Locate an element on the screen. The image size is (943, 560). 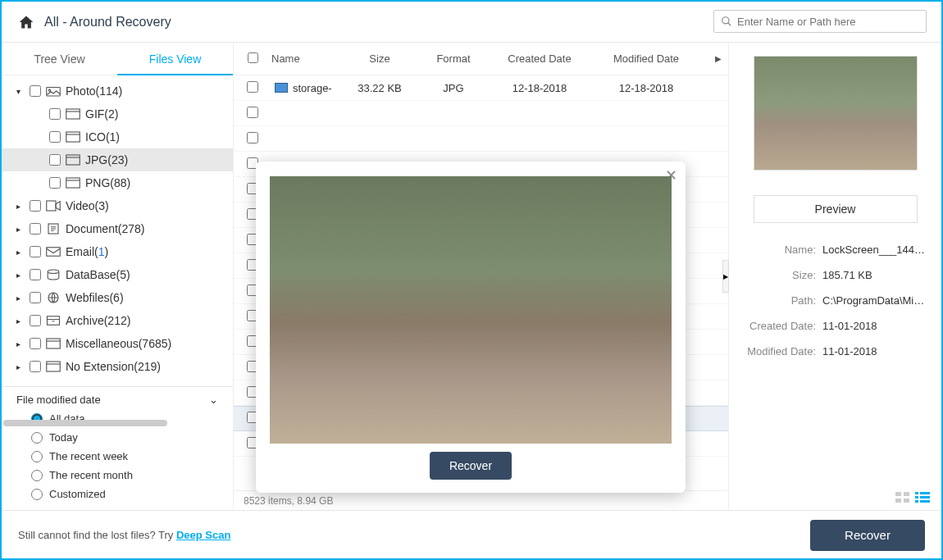
tab-files-view: Files View is located at coordinates (175, 59).